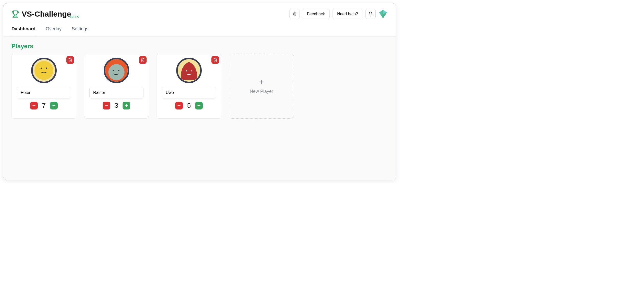 This screenshot has width=644, height=295. Describe the element at coordinates (200, 86) in the screenshot. I see `players-grid: 7` at that location.